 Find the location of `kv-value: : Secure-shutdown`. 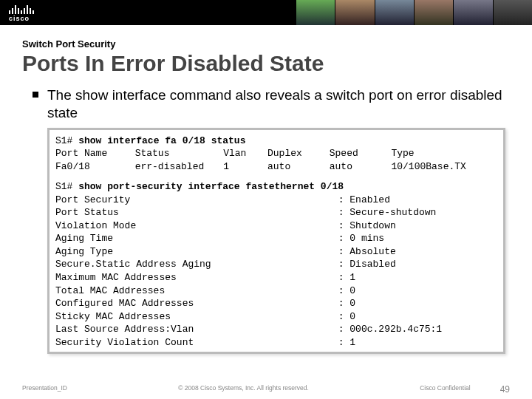

kv-value: : Secure-shutdown is located at coordinates (418, 213).